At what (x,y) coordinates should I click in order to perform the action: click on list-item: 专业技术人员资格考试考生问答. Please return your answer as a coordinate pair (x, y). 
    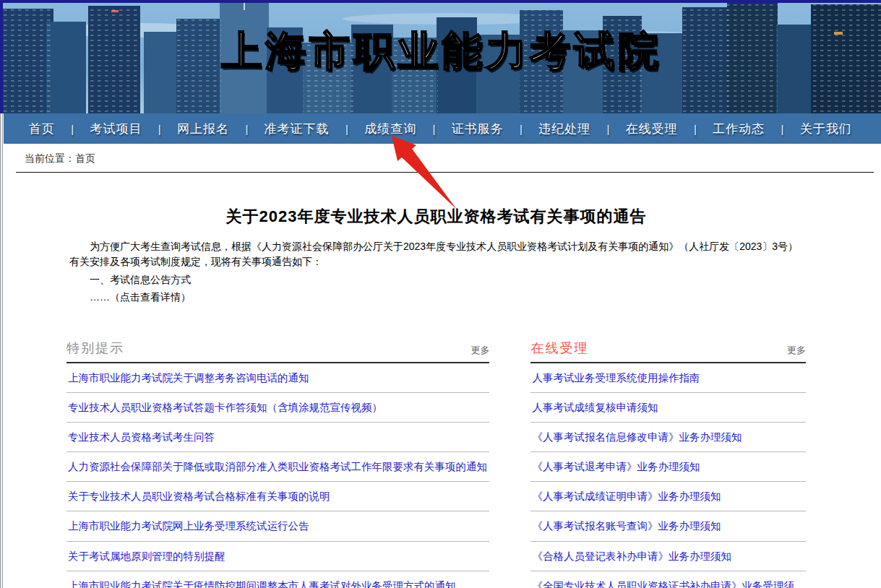
    Looking at the image, I should click on (278, 438).